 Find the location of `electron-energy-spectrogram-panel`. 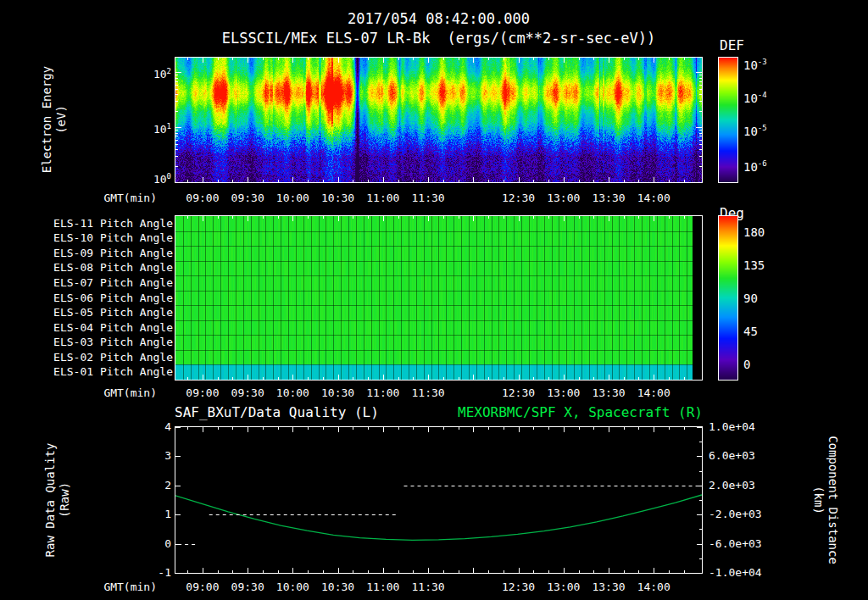

electron-energy-spectrogram-panel is located at coordinates (439, 120).